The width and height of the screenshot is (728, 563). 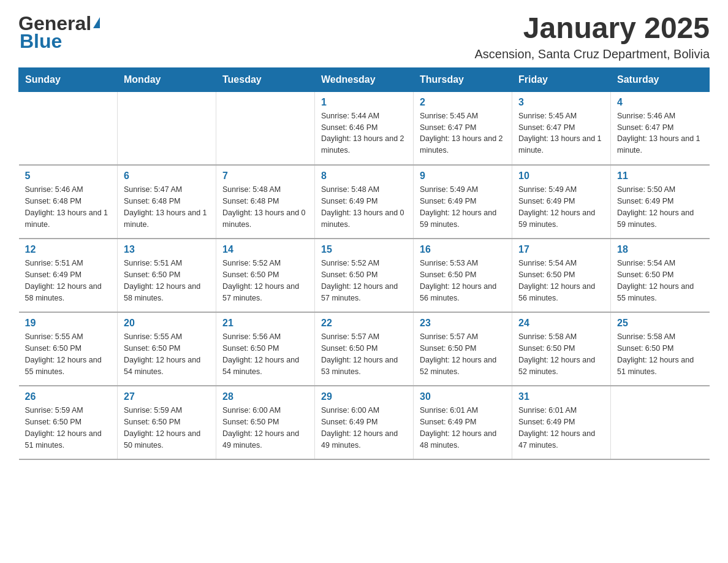 What do you see at coordinates (561, 349) in the screenshot?
I see `calendar-cell: 24Sunrise: 5:58 AM Sunset: 6:50 PM Dayli…` at bounding box center [561, 349].